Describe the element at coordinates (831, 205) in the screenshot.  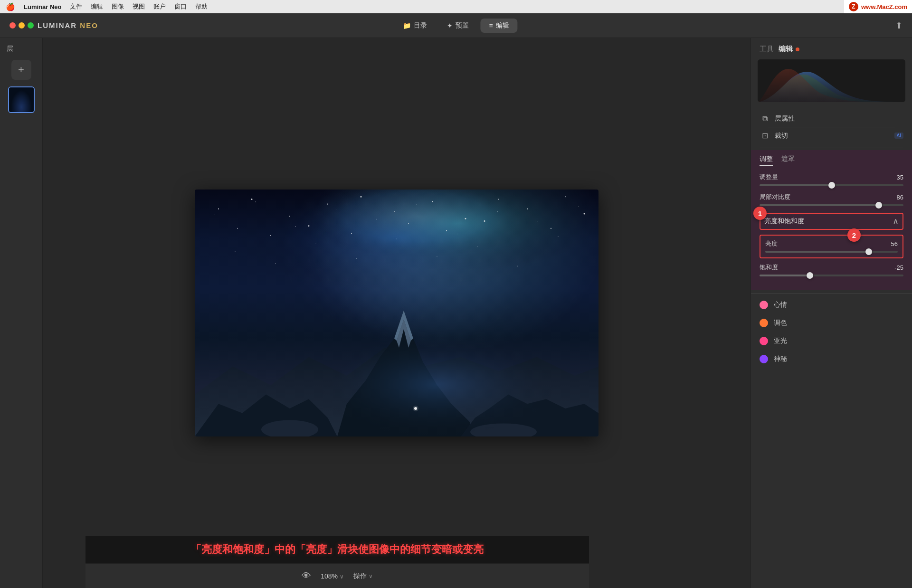
I see `local-contrast-track` at that location.